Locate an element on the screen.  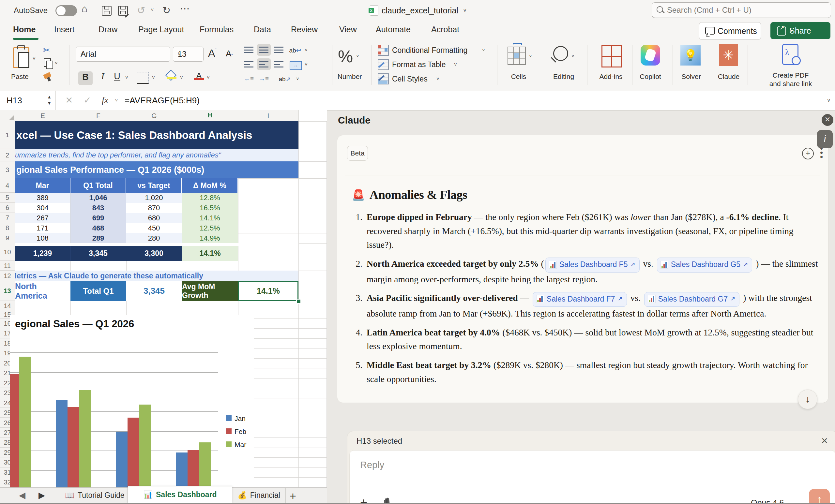
data-cell-r8c4: 12.5% is located at coordinates (210, 228).